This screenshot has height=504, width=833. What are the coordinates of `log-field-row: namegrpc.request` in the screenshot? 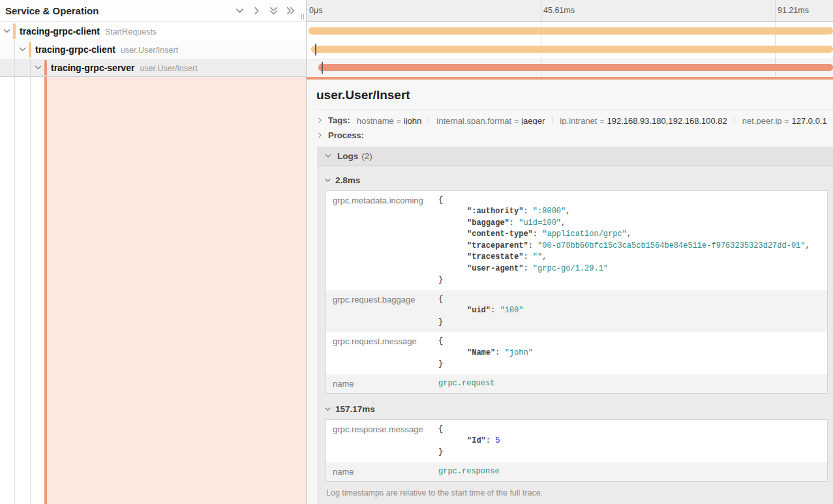 It's located at (577, 384).